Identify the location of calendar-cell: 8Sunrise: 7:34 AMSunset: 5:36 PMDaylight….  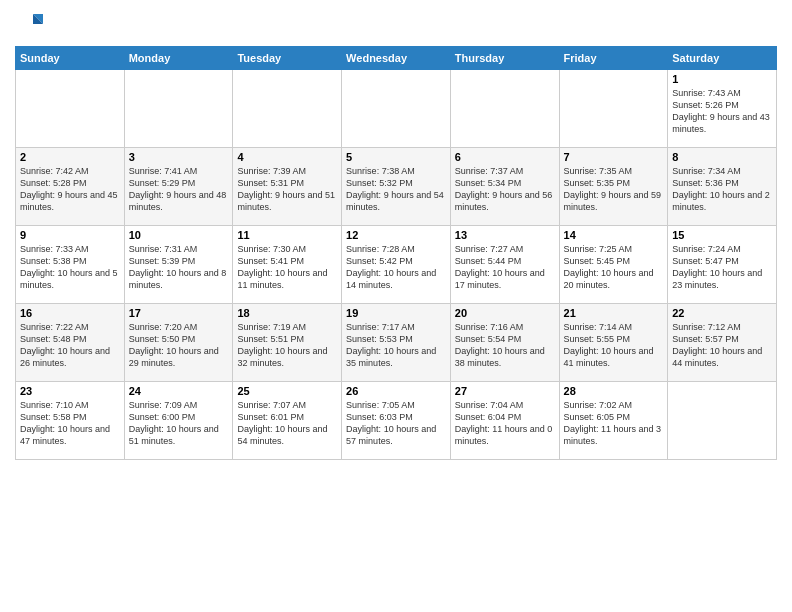
(722, 187).